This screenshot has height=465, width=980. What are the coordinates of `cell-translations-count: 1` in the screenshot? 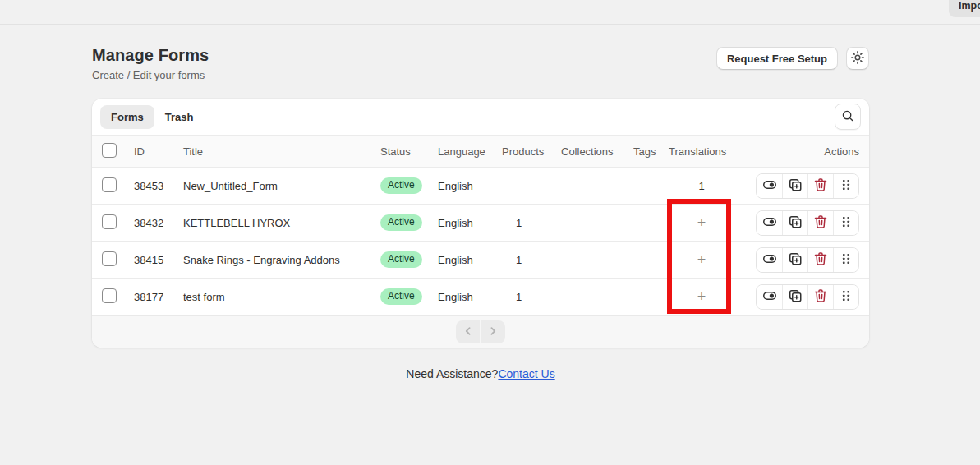 It's located at (702, 186).